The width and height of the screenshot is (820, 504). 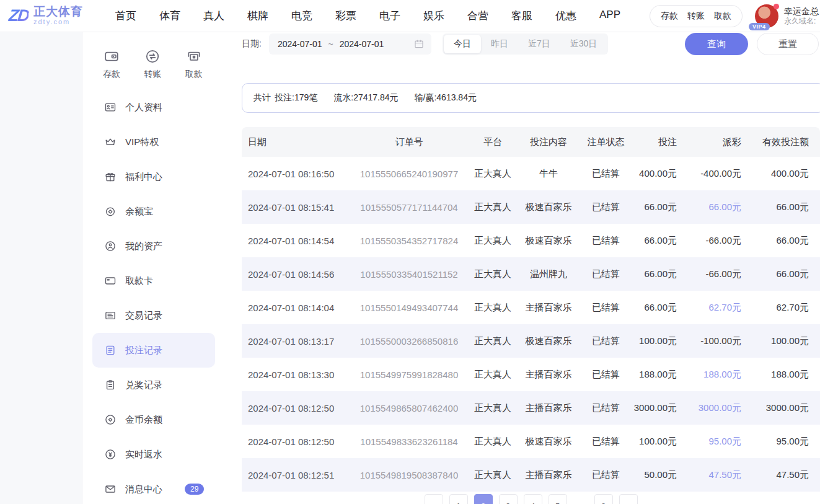 I want to click on sidebar-item-11: 消息中心29, so click(x=152, y=488).